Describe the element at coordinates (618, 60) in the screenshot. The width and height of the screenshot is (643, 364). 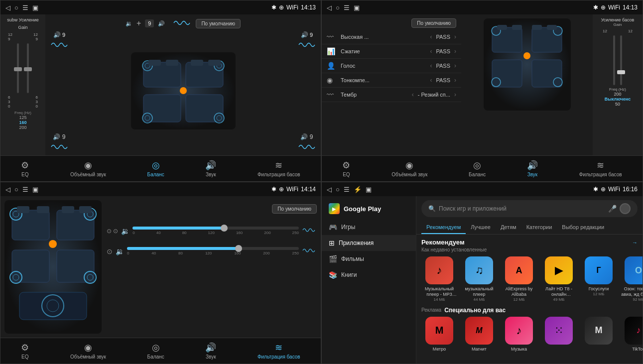
I see `bass-gain-sliders` at that location.